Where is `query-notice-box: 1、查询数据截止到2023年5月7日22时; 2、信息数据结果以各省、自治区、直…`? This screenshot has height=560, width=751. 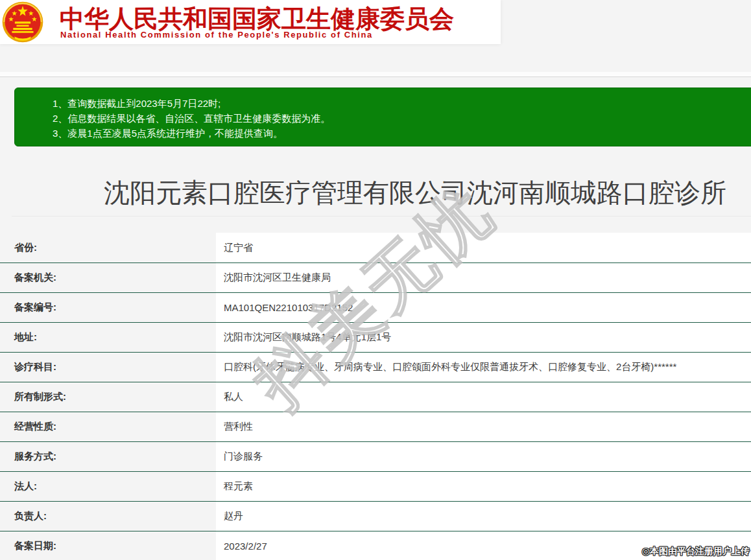
query-notice-box: 1、查询数据截止到2023年5月7日22时; 2、信息数据结果以各省、自治区、直… is located at coordinates (383, 117).